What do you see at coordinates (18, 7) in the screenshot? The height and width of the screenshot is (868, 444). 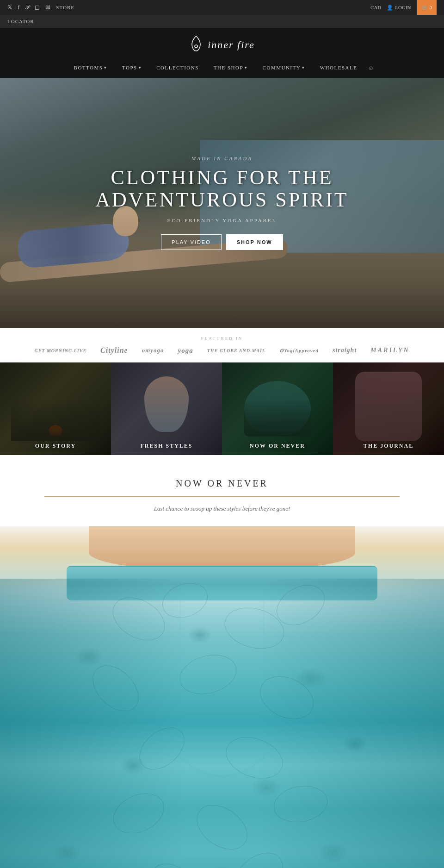 I see `facebook-icon: f` at bounding box center [18, 7].